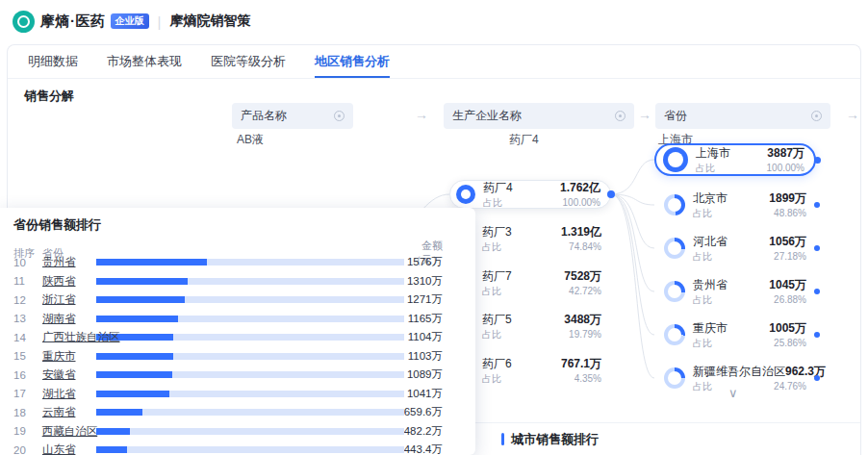  Describe the element at coordinates (69, 337) in the screenshot. I see `province-link: 广西壮族自治区` at that location.